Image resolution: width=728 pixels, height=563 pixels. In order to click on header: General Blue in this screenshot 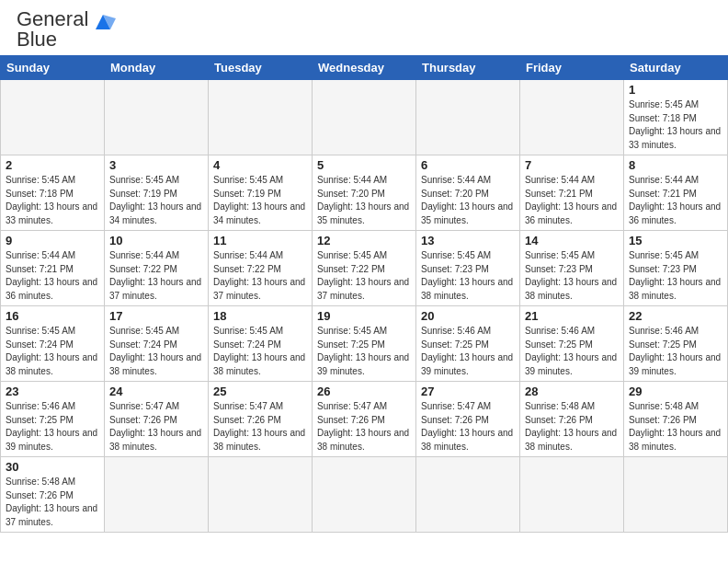, I will do `click(364, 28)`.